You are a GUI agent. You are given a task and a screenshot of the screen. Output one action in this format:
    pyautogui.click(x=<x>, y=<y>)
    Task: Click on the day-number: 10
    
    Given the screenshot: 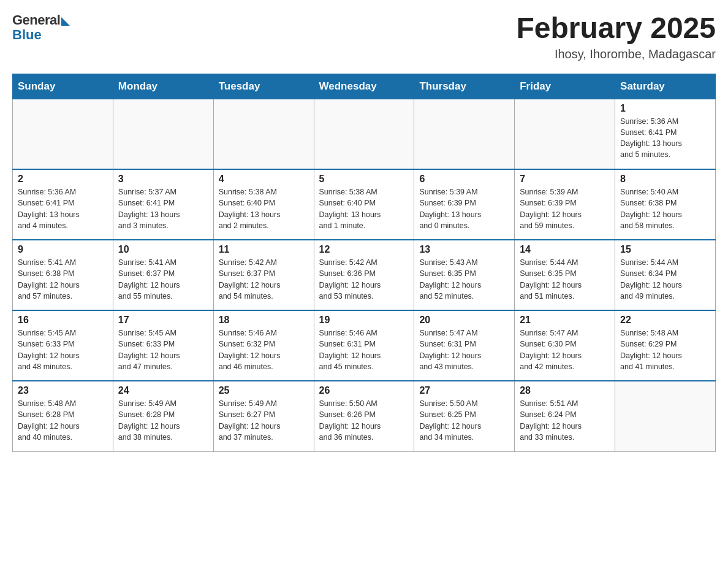 What is the action you would take?
    pyautogui.click(x=163, y=250)
    